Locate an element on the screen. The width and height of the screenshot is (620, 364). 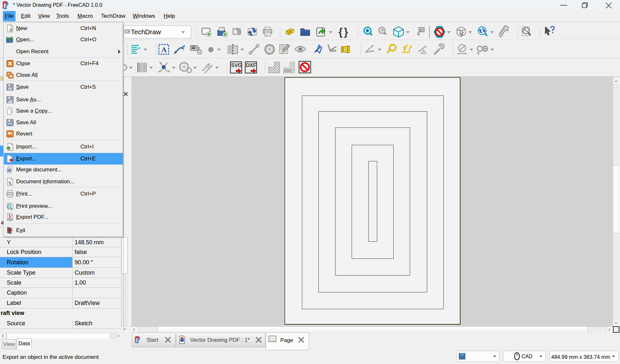
svg-text: PAT is located at coordinates (288, 71).